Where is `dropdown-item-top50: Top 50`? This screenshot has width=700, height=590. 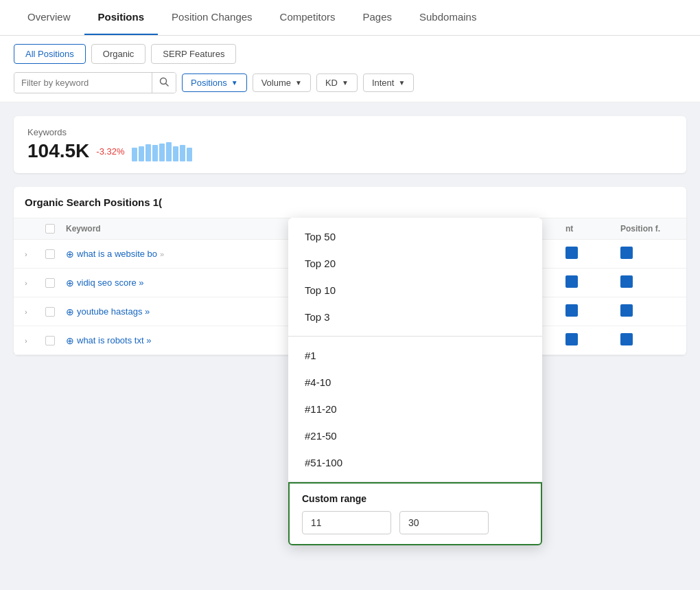 dropdown-item-top50: Top 50 is located at coordinates (415, 236).